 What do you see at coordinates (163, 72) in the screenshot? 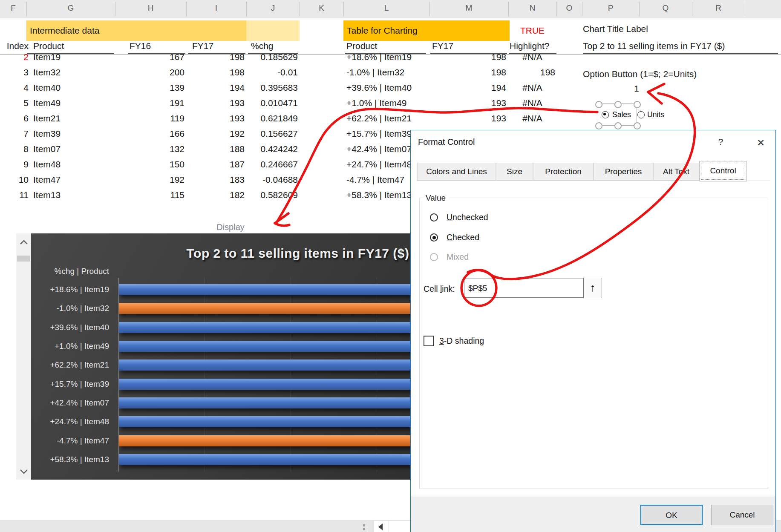
I see `row-fy16: 200` at bounding box center [163, 72].